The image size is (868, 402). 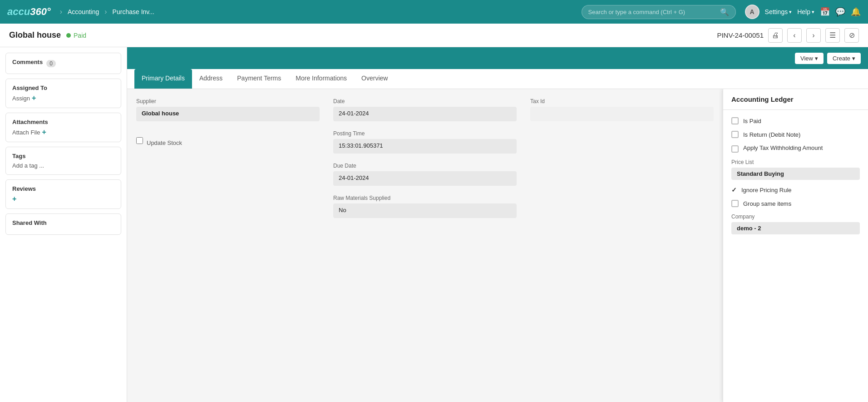 What do you see at coordinates (35, 35) in the screenshot?
I see `page-title: Global house` at bounding box center [35, 35].